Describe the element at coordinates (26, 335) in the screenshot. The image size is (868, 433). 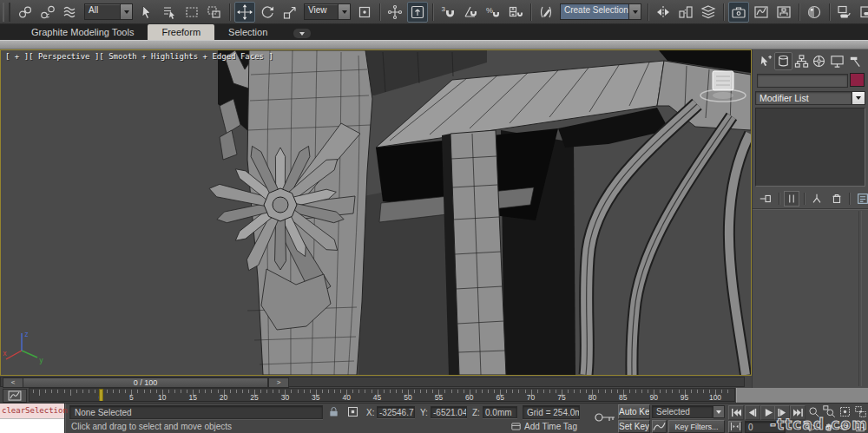
I see `svg-text: z` at that location.